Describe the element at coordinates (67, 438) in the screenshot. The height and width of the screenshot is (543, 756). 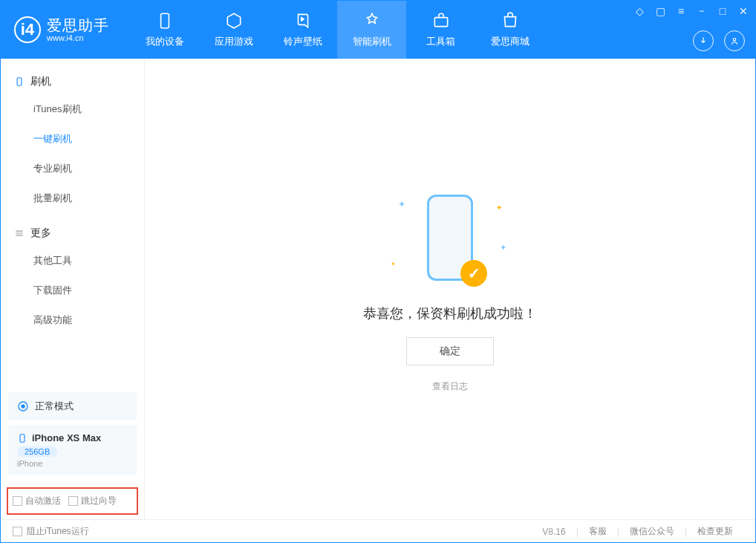
I see `device-name-text: iPhone XS Max` at that location.